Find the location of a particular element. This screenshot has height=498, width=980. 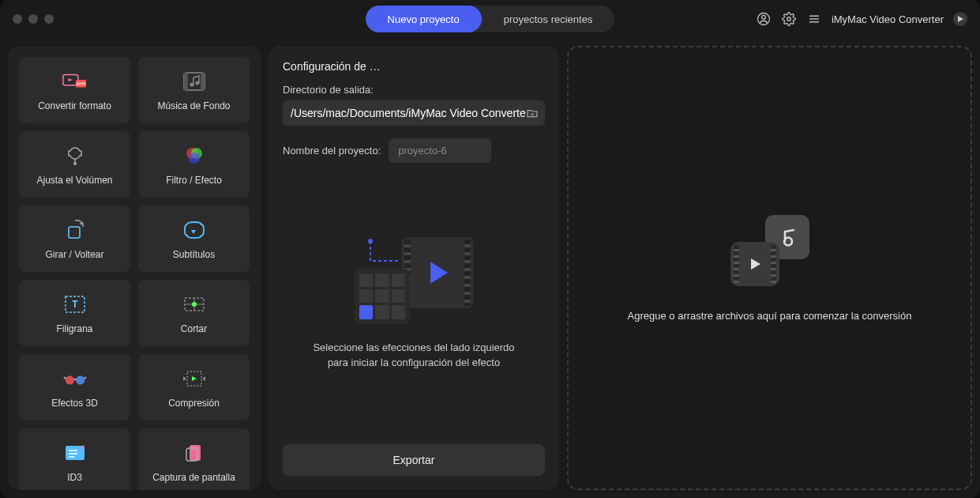

output-dir-label: Directorio de salida: is located at coordinates (414, 90).